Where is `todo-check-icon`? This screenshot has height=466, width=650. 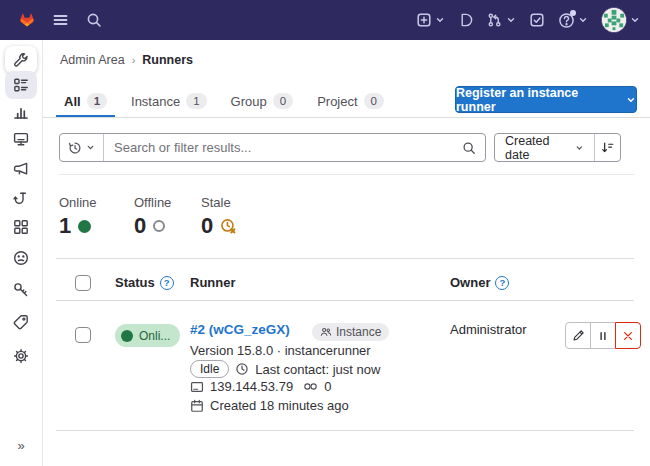 todo-check-icon is located at coordinates (537, 20).